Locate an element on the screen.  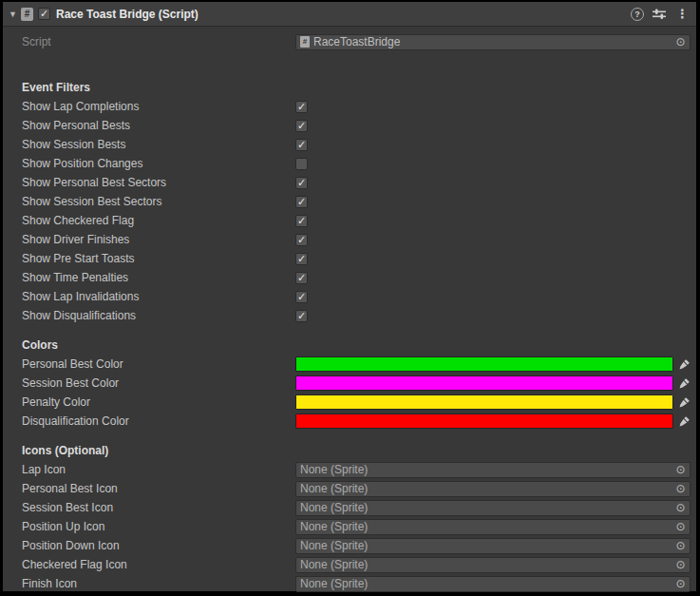
property-label: Checkered Flag Icon is located at coordinates (159, 565).